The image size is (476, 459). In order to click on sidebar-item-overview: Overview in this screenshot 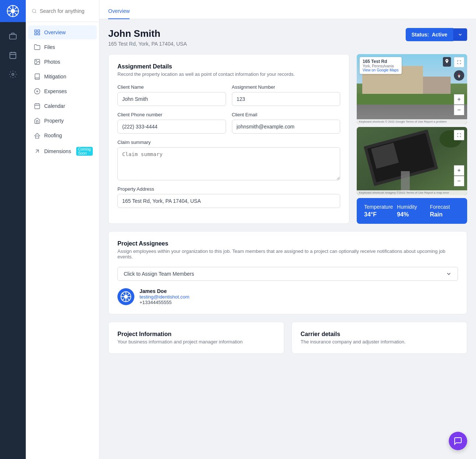, I will do `click(63, 32)`.